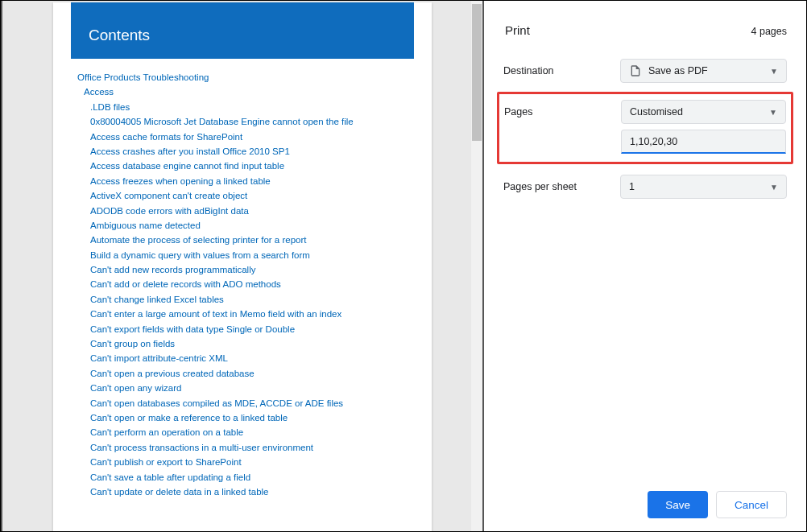 The height and width of the screenshot is (532, 807). Describe the element at coordinates (252, 418) in the screenshot. I see `toc-link: Can't open or make a reference to a link…` at that location.